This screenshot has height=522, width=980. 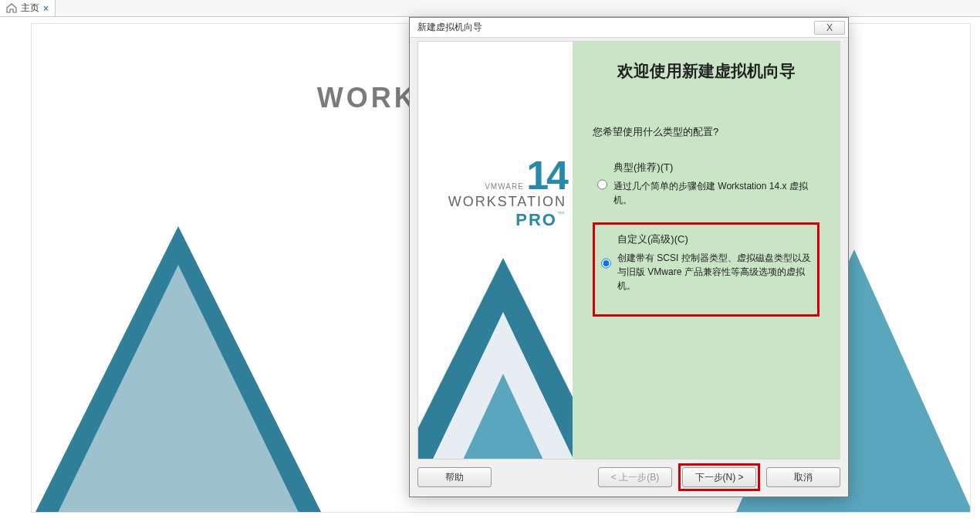 What do you see at coordinates (706, 132) in the screenshot?
I see `wizard-question: 您希望使用什么类型的配置?` at bounding box center [706, 132].